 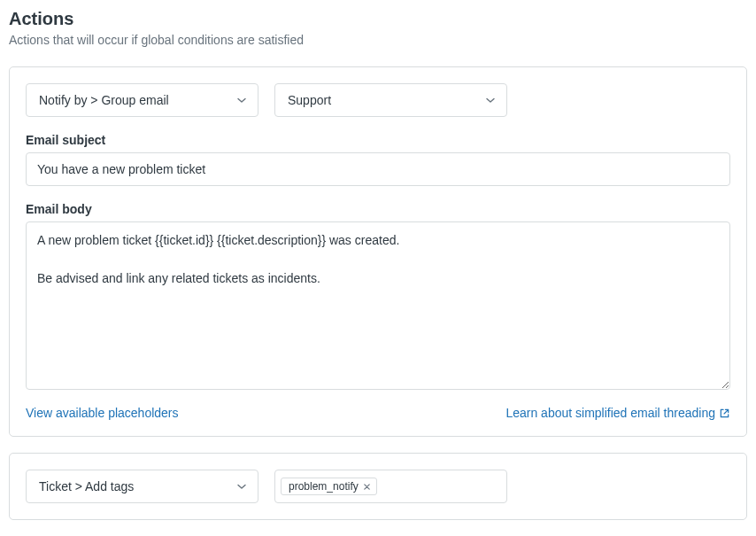 I want to click on page-title: Actions, so click(x=378, y=19).